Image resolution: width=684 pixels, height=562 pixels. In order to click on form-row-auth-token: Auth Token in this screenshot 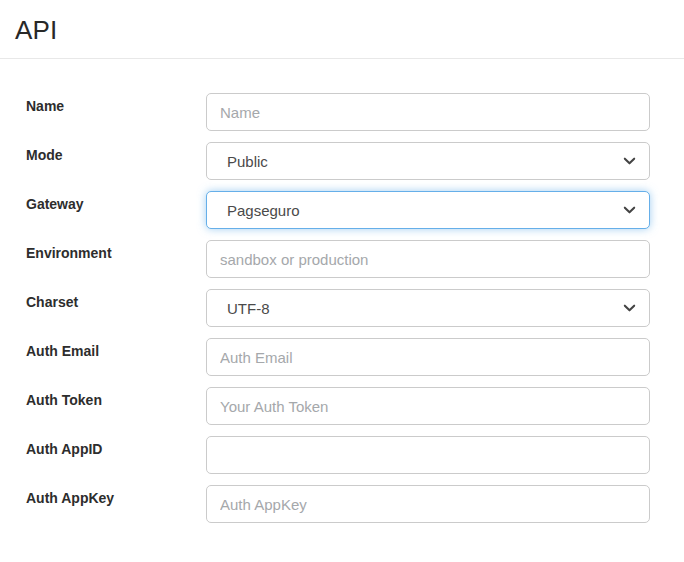, I will do `click(338, 406)`.